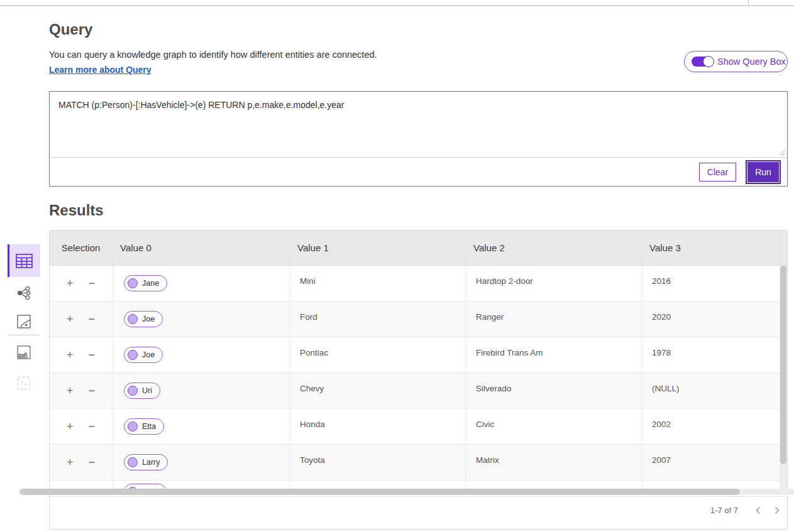  What do you see at coordinates (149, 426) in the screenshot?
I see `entity-name: Etta` at bounding box center [149, 426].